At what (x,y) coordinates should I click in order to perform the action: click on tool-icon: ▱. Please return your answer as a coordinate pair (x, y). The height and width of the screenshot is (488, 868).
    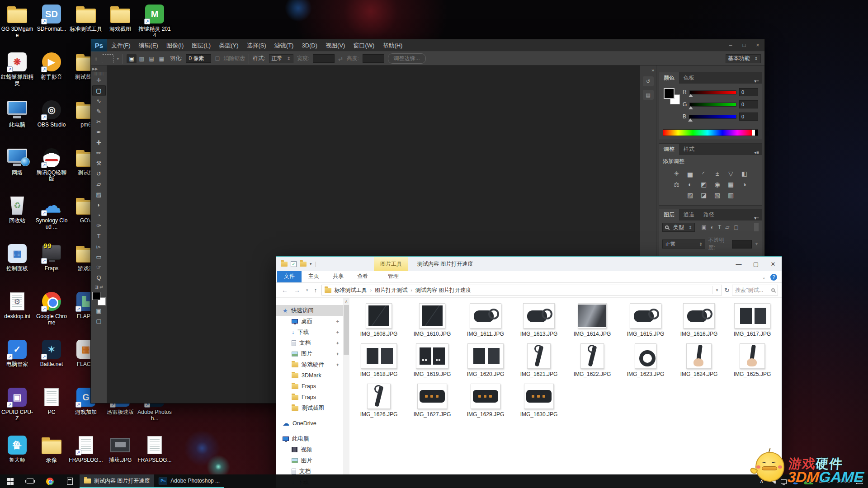
    Looking at the image, I should click on (99, 184).